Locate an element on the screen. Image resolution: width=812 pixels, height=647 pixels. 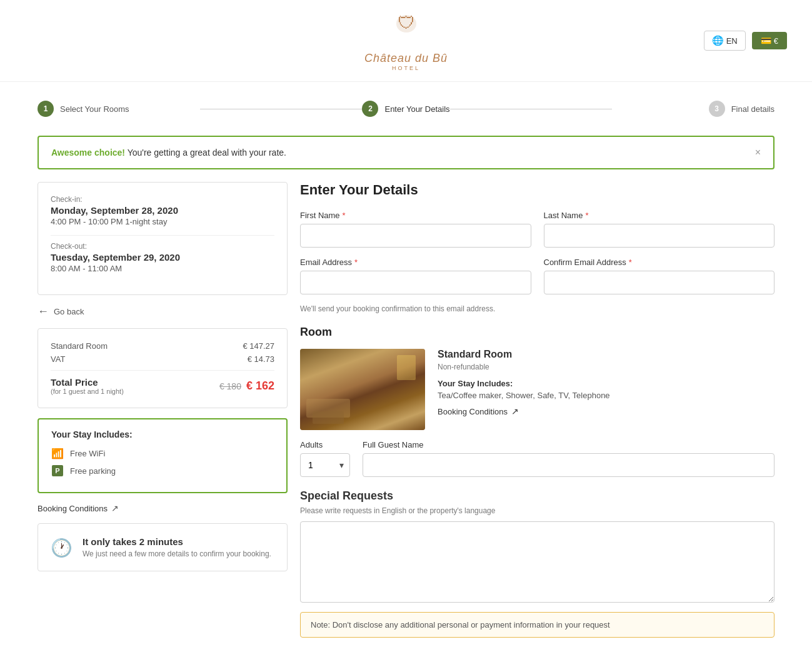
logo: 🛡 Château du Bû HOTEL is located at coordinates (406, 41).